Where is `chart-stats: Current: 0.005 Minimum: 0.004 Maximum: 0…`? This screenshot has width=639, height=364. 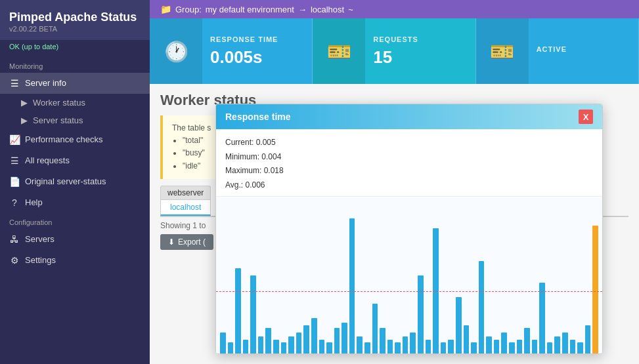
chart-stats: Current: 0.005 Minimum: 0.004 Maximum: 0… is located at coordinates (409, 163).